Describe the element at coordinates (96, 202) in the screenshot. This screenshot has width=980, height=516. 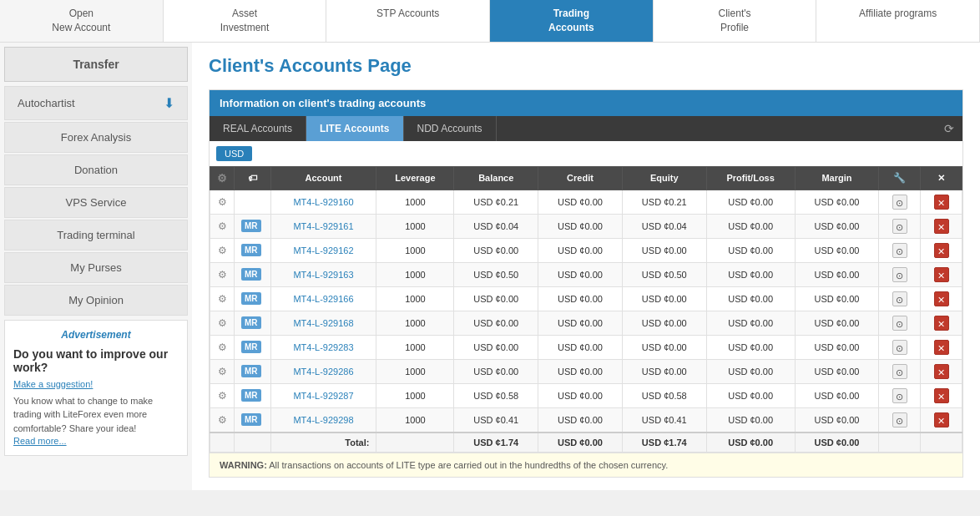
I see `sidebar-item-vps-service: VPS Service` at that location.